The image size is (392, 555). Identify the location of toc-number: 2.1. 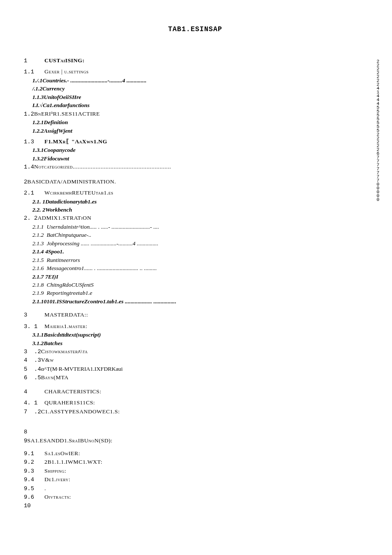
(34, 193).